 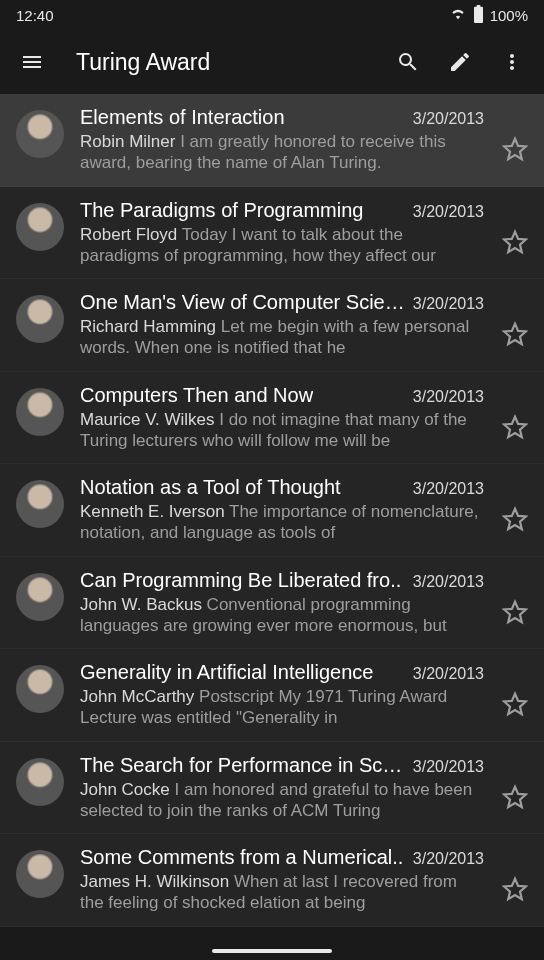 What do you see at coordinates (282, 880) in the screenshot?
I see `item-body: Some Comments from a Numerical..3/20/201…` at bounding box center [282, 880].